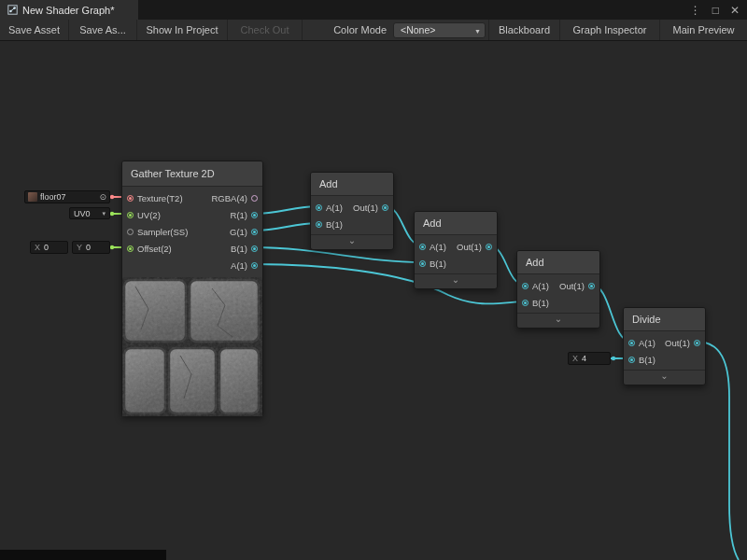 This screenshot has width=747, height=560. What do you see at coordinates (575, 358) in the screenshot?
I see `divide-b-label: X` at bounding box center [575, 358].